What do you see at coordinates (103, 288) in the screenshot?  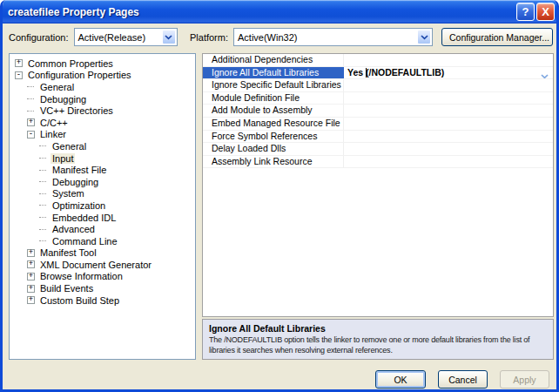 I see `tree-item: + Build Events` at bounding box center [103, 288].